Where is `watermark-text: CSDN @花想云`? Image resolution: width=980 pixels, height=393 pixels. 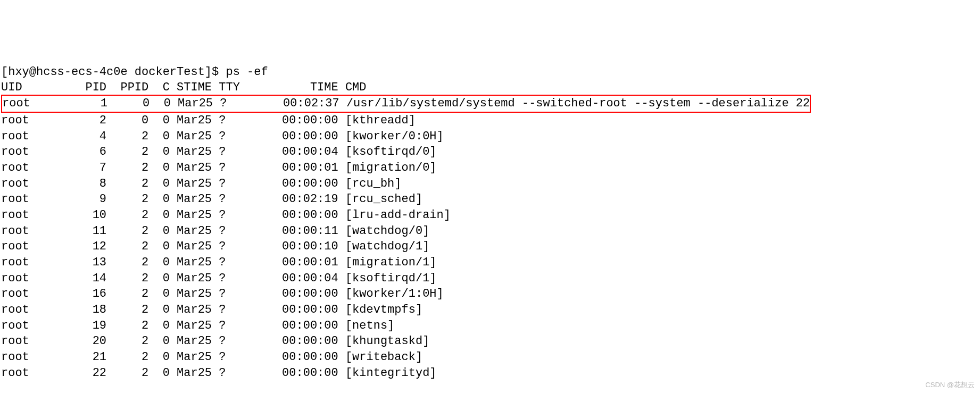 watermark-text: CSDN @花想云 is located at coordinates (950, 385).